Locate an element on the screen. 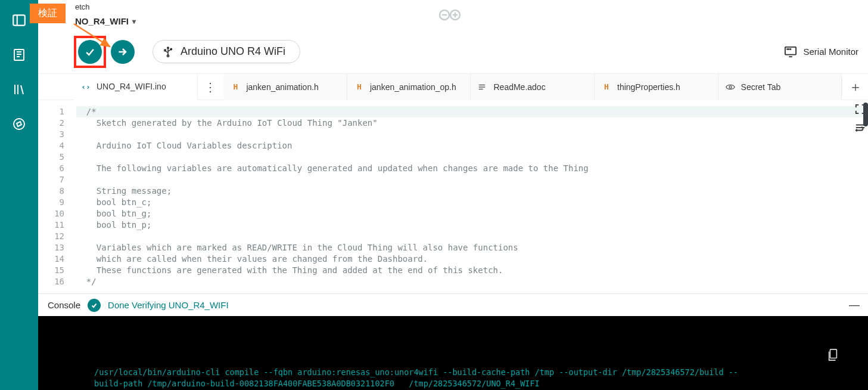 This screenshot has height=390, width=868. tab-readme: ReadMe.adoc is located at coordinates (533, 87).